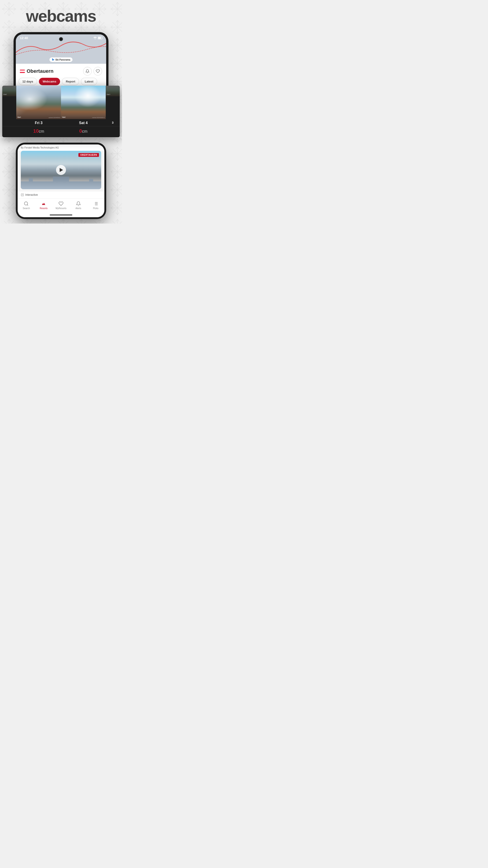 This screenshot has height=868, width=488. I want to click on snow-unit-fri3: cm, so click(41, 131).